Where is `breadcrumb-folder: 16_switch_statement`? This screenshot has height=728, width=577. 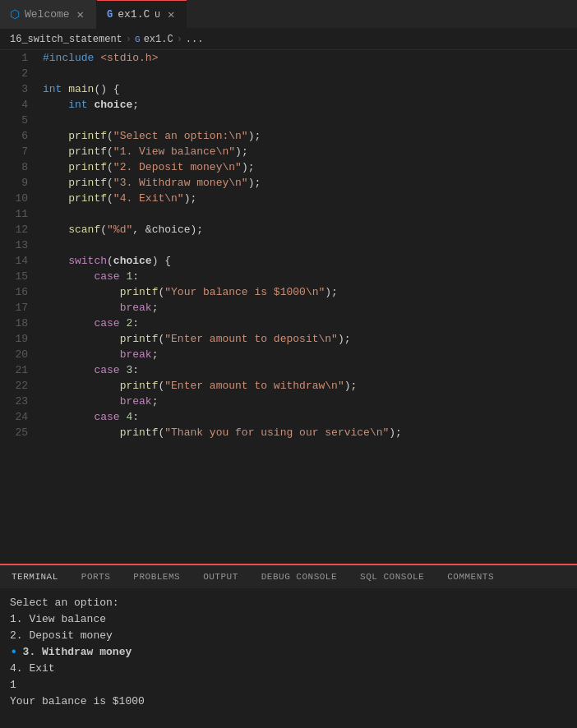 breadcrumb-folder: 16_switch_statement is located at coordinates (66, 39).